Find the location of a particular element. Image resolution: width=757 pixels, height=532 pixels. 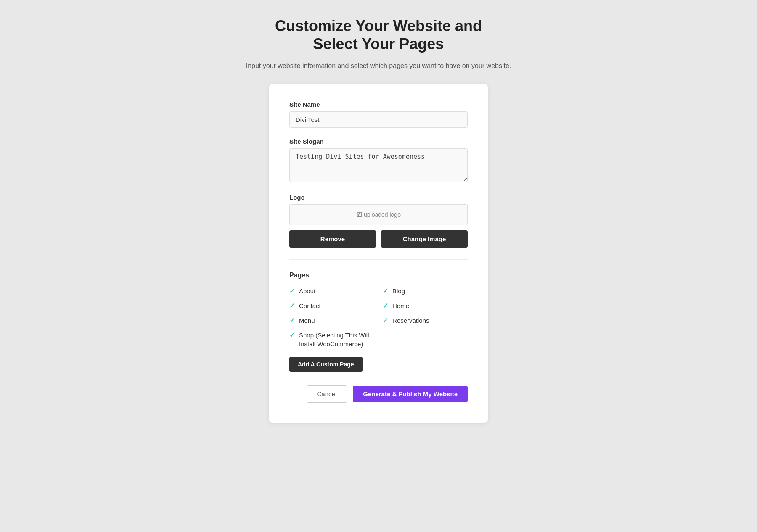

page-item-about: ✓ About is located at coordinates (332, 291).